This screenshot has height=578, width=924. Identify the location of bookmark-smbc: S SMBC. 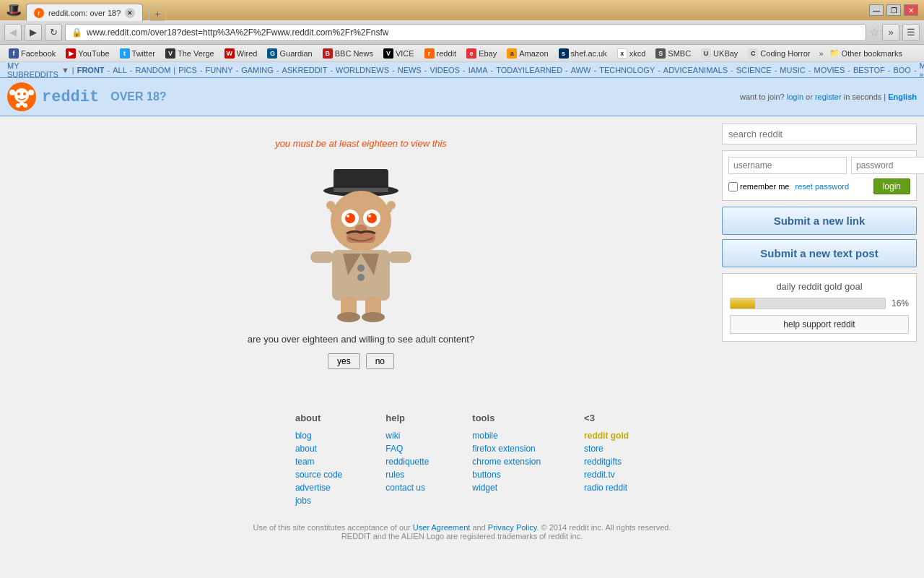
(673, 53).